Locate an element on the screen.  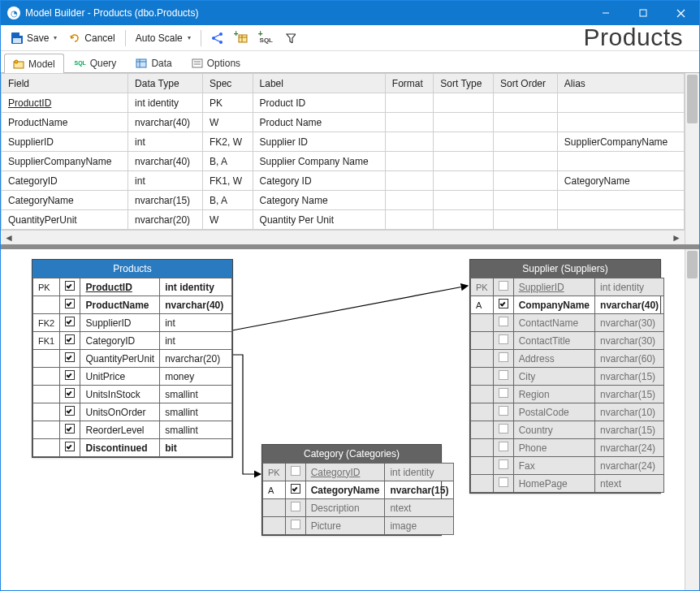
entity-row: UnitPricemoney is located at coordinates (133, 377).